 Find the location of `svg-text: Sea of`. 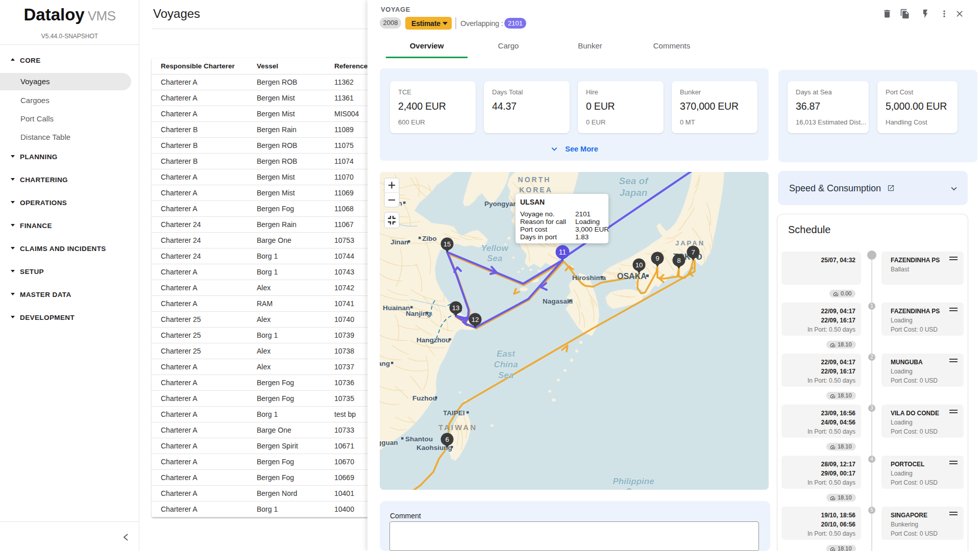

svg-text: Sea of is located at coordinates (634, 181).